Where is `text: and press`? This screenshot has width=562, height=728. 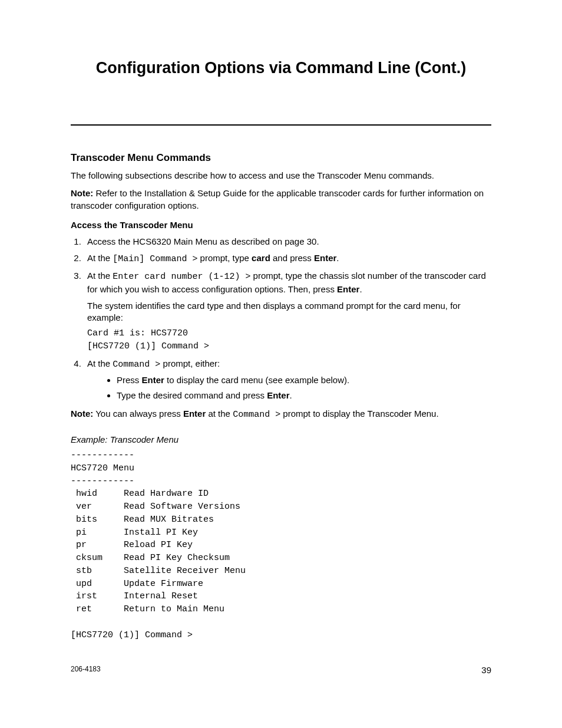 text: and press is located at coordinates (292, 258).